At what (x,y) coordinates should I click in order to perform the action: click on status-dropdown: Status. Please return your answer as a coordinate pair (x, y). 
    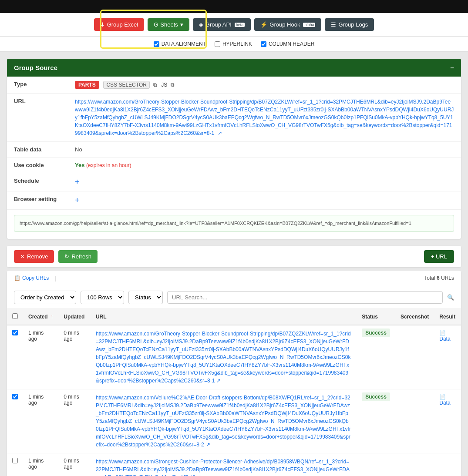
    Looking at the image, I should click on (145, 298).